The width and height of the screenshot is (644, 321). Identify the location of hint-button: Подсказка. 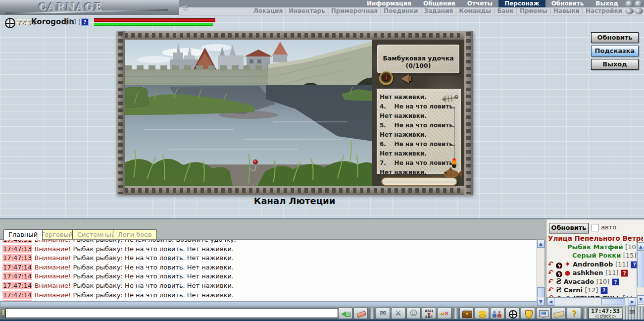
(615, 51).